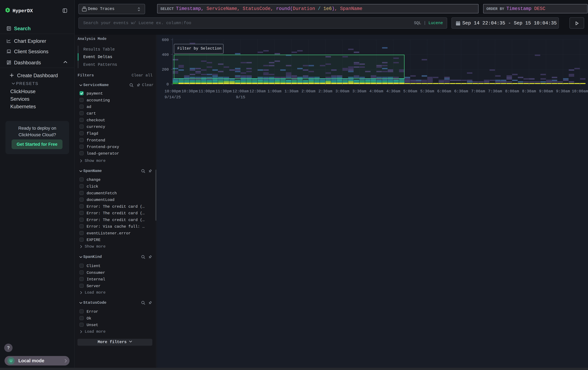  What do you see at coordinates (444, 91) in the screenshot?
I see `svg-text: 6:00am` at bounding box center [444, 91].